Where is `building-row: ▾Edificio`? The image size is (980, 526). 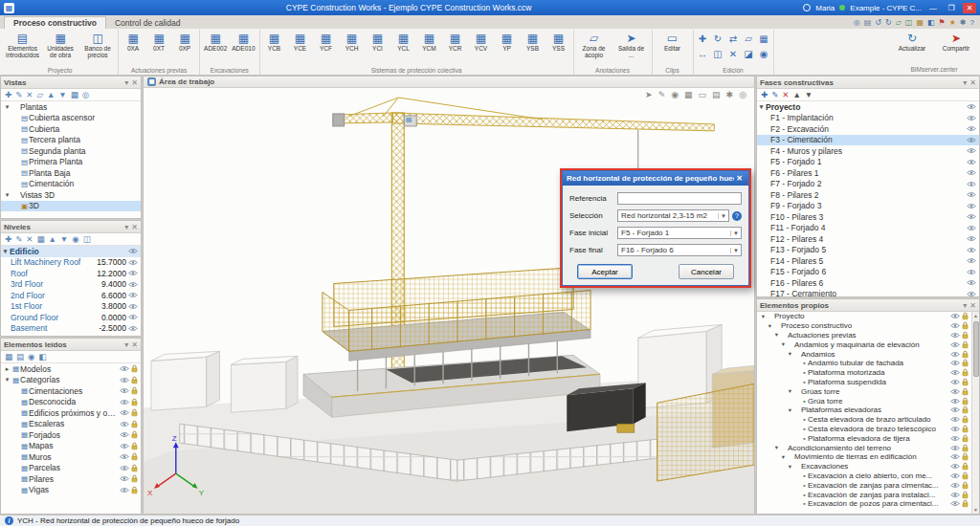
building-row: ▾Edificio is located at coordinates (71, 252).